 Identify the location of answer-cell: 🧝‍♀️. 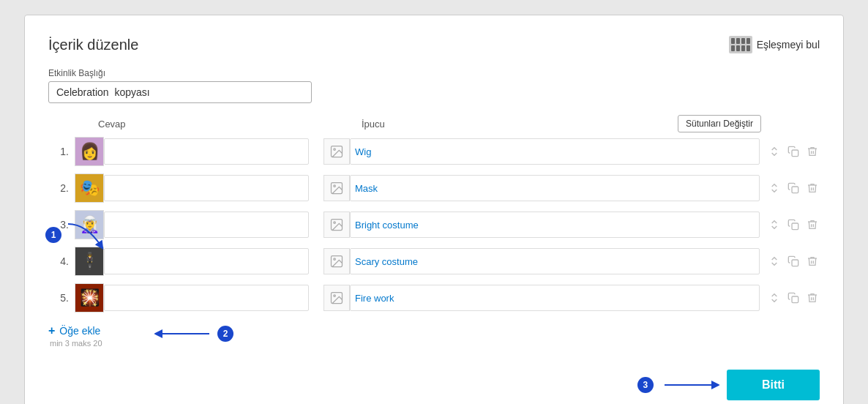
(192, 225).